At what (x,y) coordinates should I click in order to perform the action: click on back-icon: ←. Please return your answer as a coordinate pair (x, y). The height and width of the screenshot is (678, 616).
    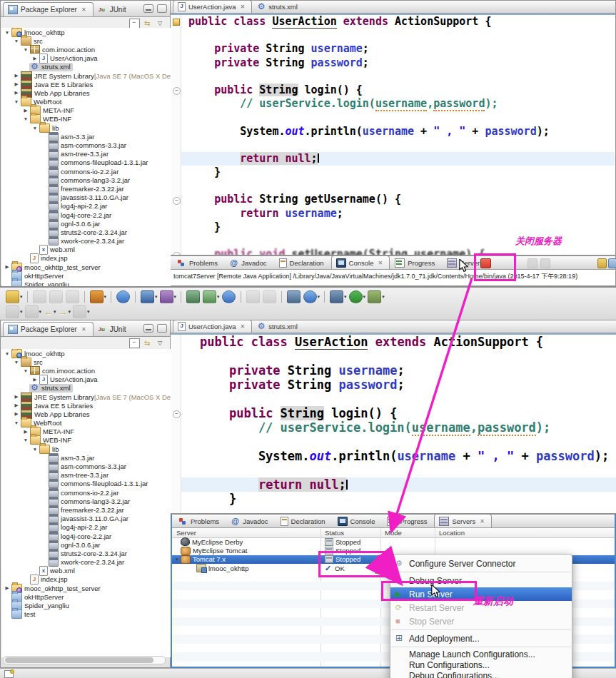
    Looking at the image, I should click on (49, 313).